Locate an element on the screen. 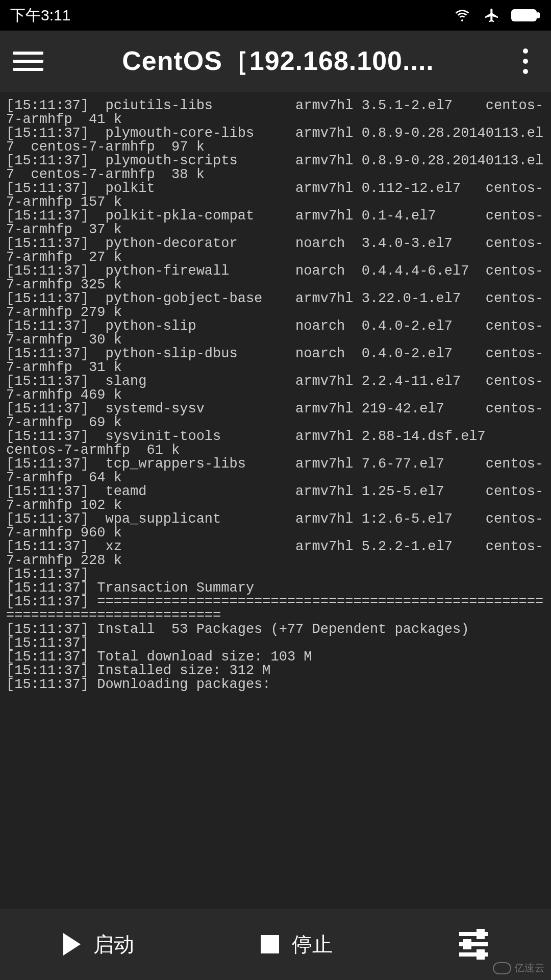 The height and width of the screenshot is (980, 551). stop-icon is located at coordinates (270, 944).